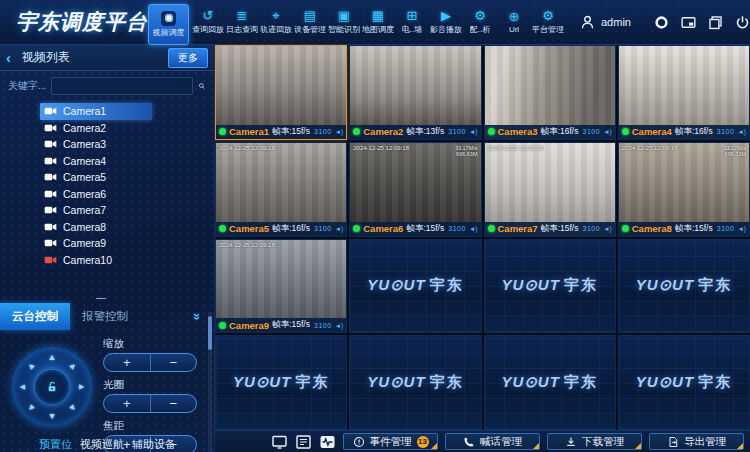 Image resolution: width=750 pixels, height=452 pixels. I want to click on camera-item-6: Camera6, so click(107, 194).